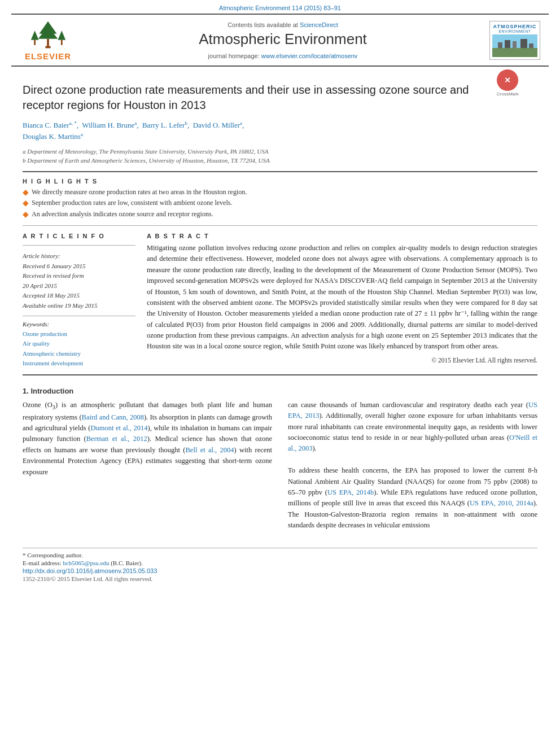 This screenshot has height=747, width=560. I want to click on ref-usepa-2010: US EPA, 2010, 2014a, so click(501, 503).